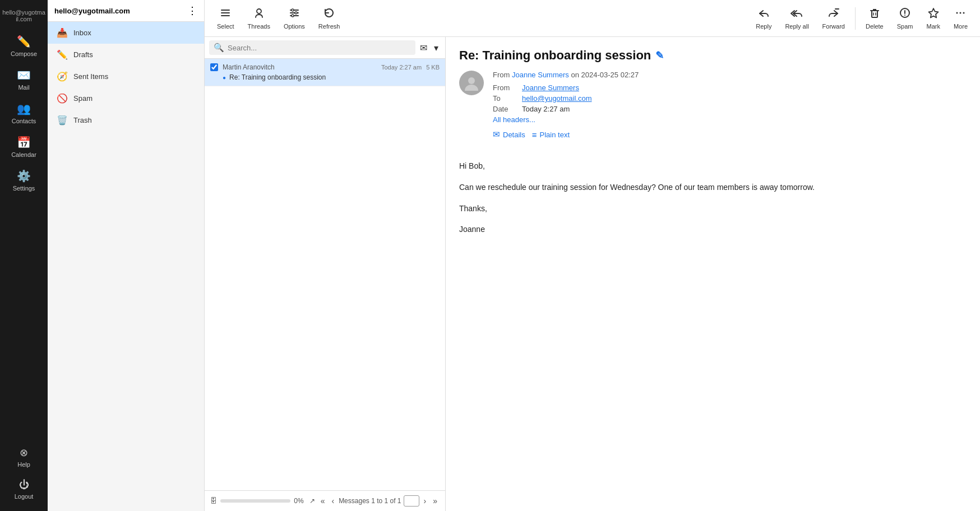 This screenshot has height=511, width=980. Describe the element at coordinates (225, 26) in the screenshot. I see `select-label: Select` at that location.